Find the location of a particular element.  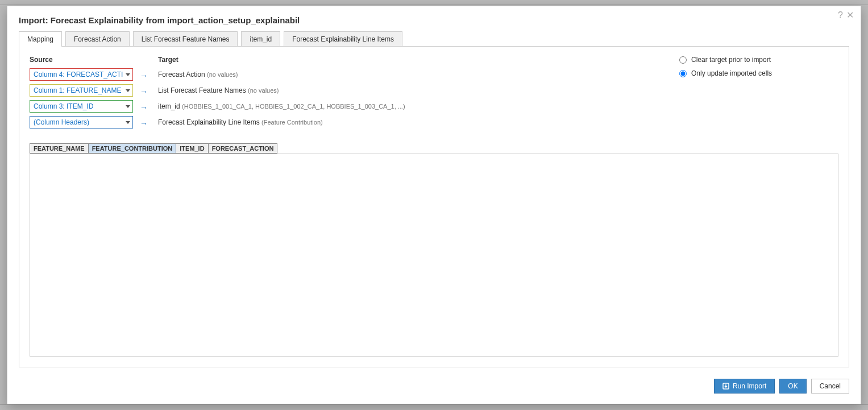

radio-clear-target is located at coordinates (683, 60).